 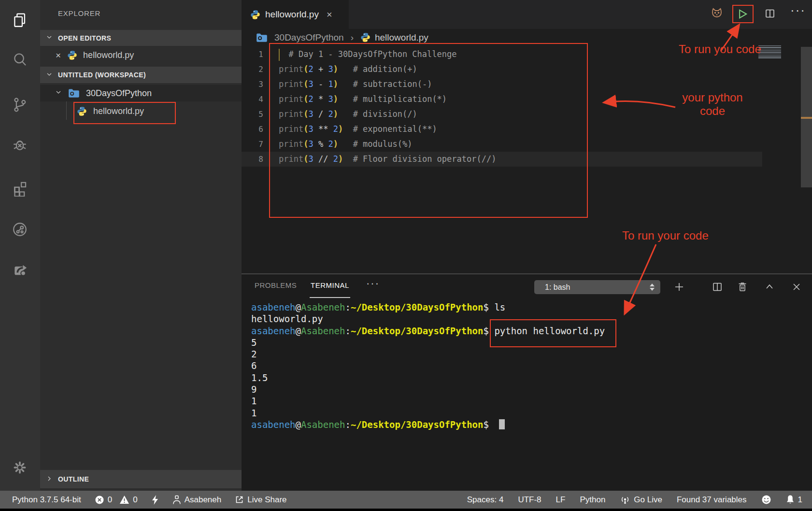 What do you see at coordinates (197, 500) in the screenshot?
I see `status-user: Asabeneh` at bounding box center [197, 500].